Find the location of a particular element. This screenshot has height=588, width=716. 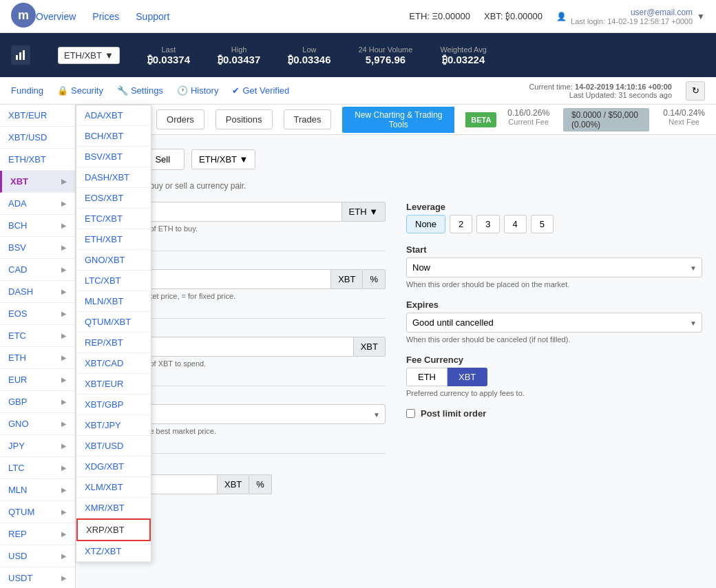

leverage-2: 2 is located at coordinates (461, 224).